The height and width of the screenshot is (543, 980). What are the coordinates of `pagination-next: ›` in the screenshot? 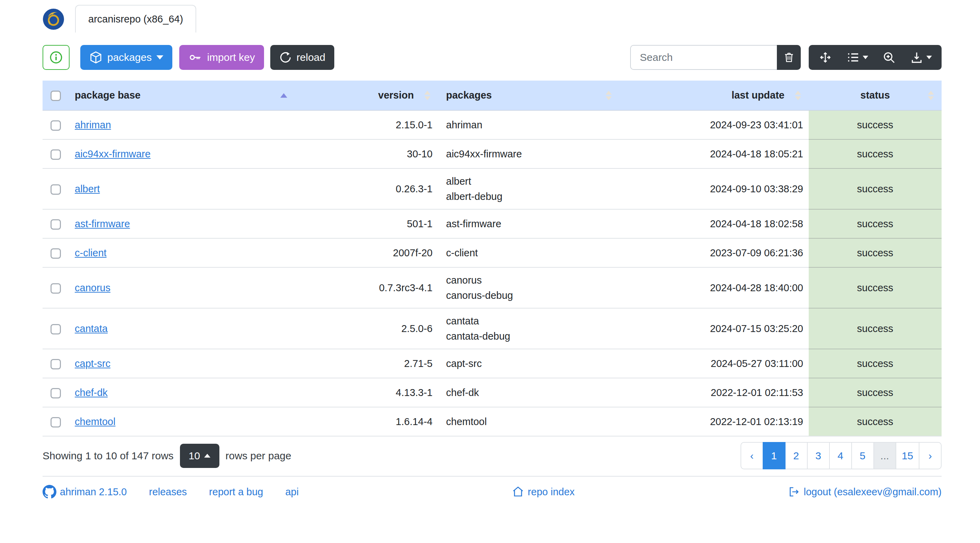 It's located at (930, 456).